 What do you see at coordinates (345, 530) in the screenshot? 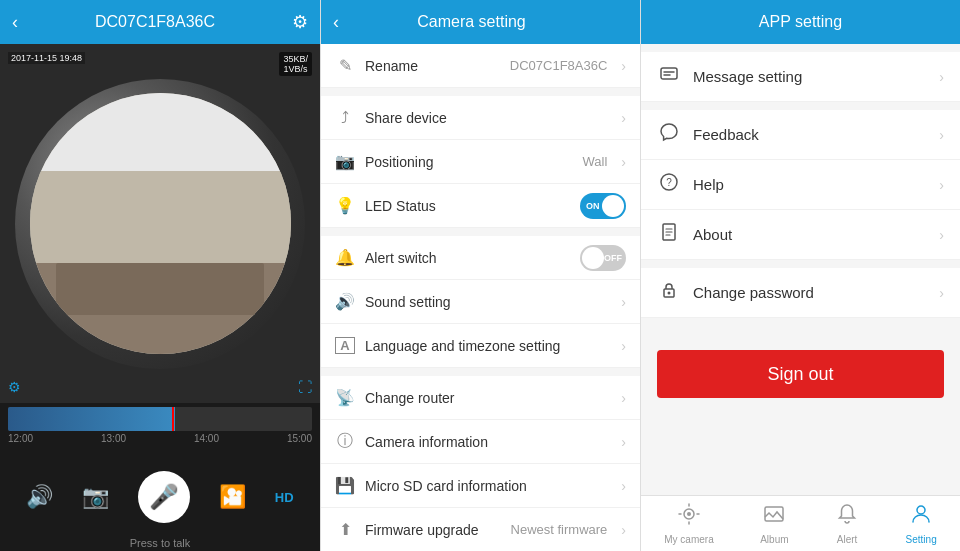
I see `firmware-icon: ⬆` at bounding box center [345, 530].